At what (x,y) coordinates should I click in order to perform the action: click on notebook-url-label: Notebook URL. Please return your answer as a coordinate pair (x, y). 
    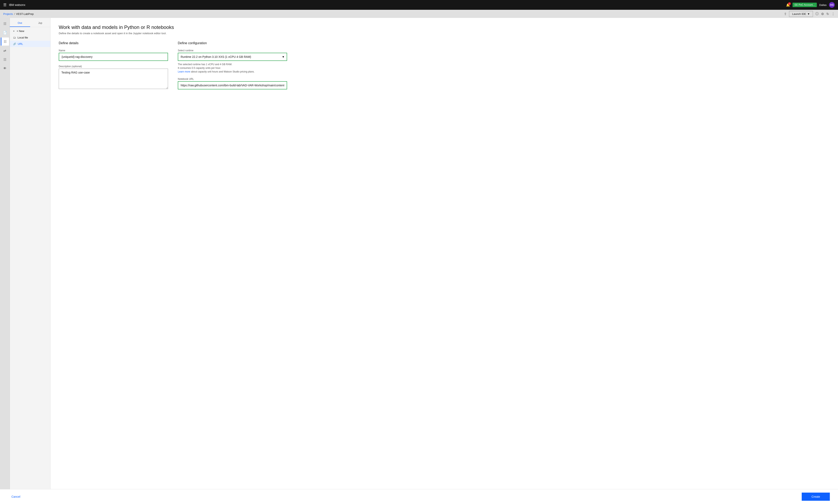
    Looking at the image, I should click on (233, 79).